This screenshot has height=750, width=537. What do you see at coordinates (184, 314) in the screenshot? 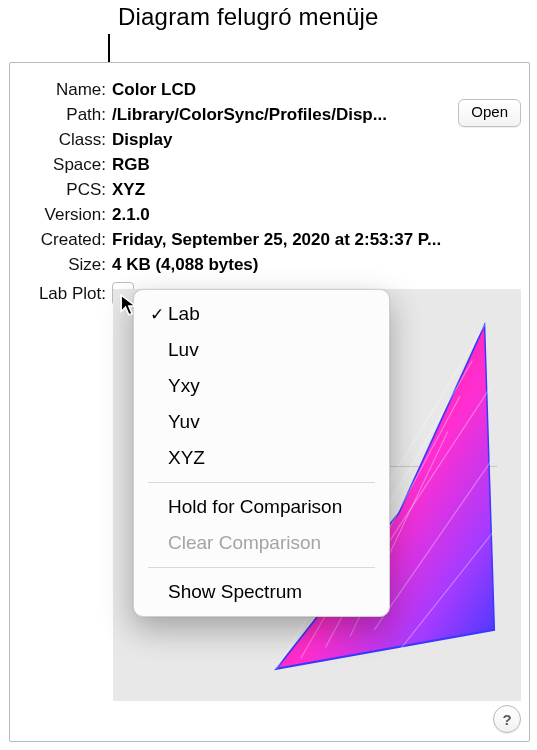
I see `menu-item-label: Lab` at bounding box center [184, 314].